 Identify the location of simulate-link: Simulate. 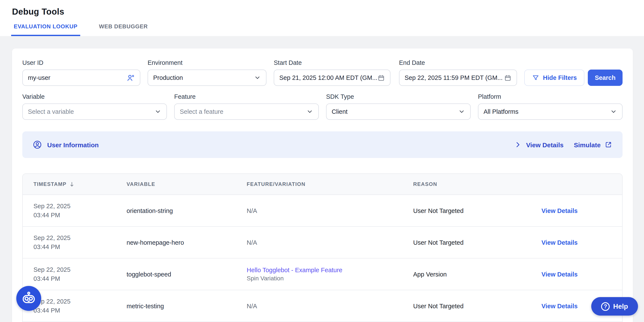
(593, 145).